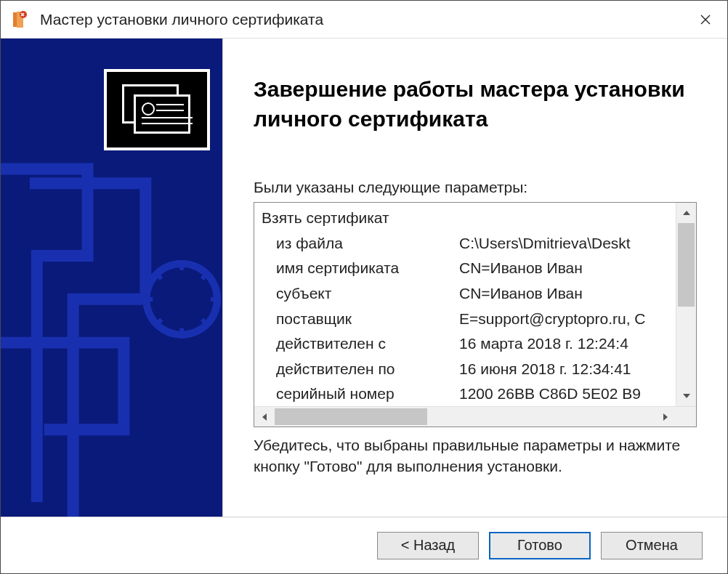 This screenshot has height=574, width=728. What do you see at coordinates (540, 546) in the screenshot?
I see `finish-button: Готово` at bounding box center [540, 546].